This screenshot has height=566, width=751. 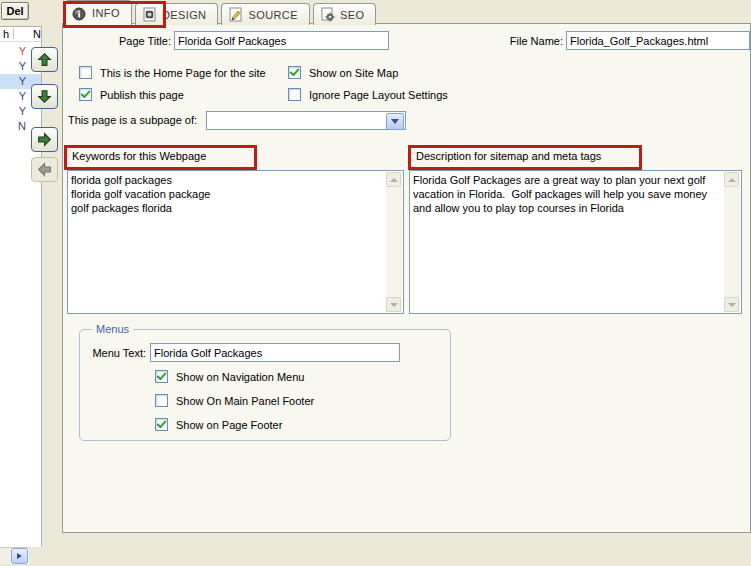 I want to click on arrow-left-icon, so click(x=44, y=170).